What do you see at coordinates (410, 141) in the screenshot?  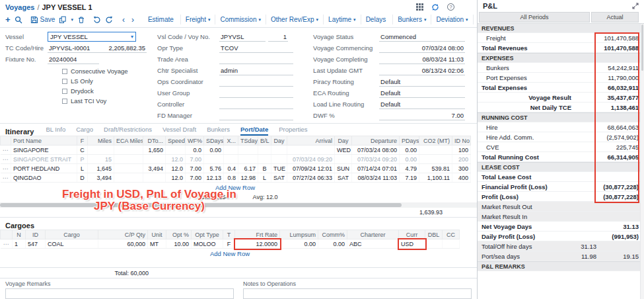 I see `column-header: PDays` at bounding box center [410, 141].